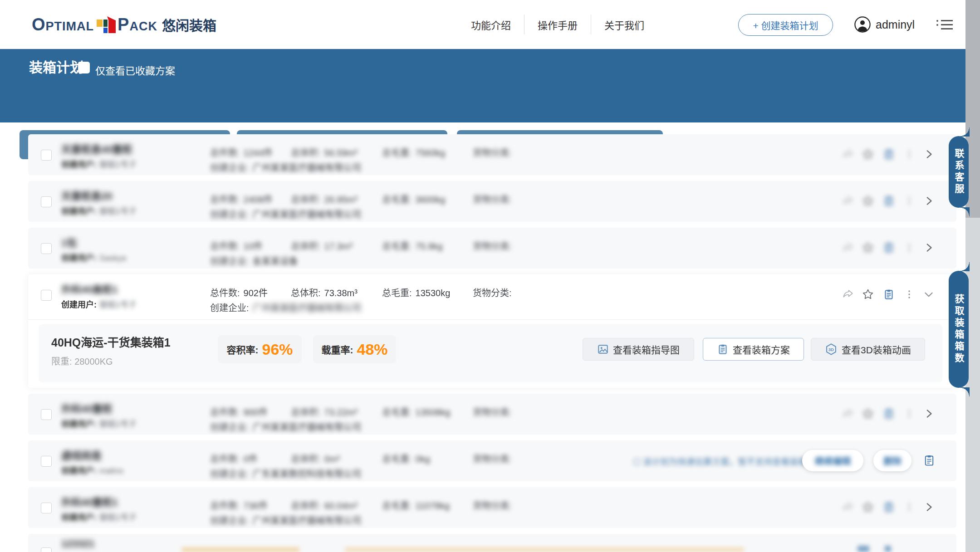 This screenshot has width=980, height=552. I want to click on avatar-icon, so click(862, 24).